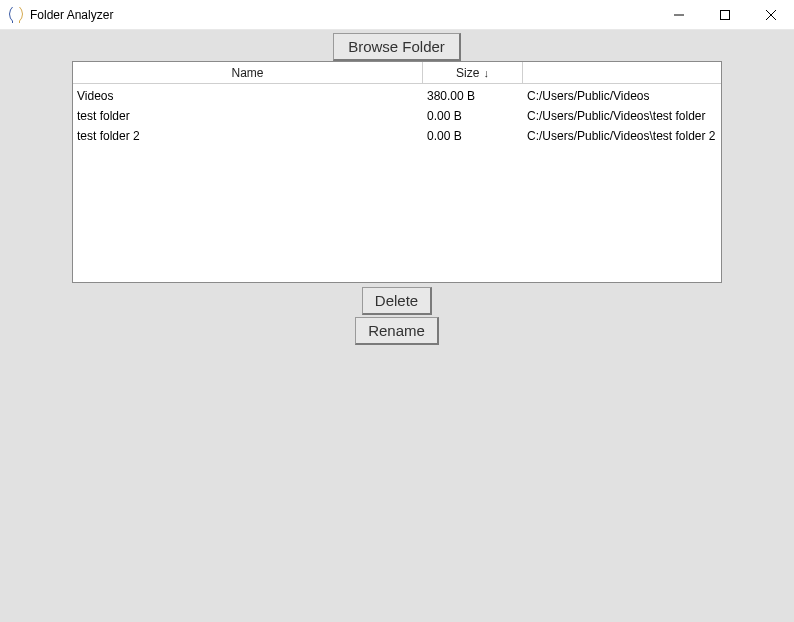 The image size is (794, 622). What do you see at coordinates (16, 15) in the screenshot?
I see `app-icon` at bounding box center [16, 15].